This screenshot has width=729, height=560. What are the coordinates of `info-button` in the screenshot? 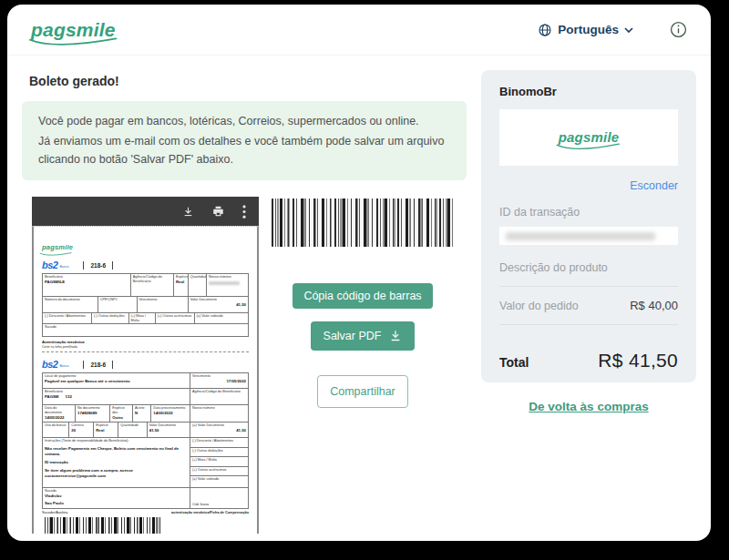 It's located at (678, 29).